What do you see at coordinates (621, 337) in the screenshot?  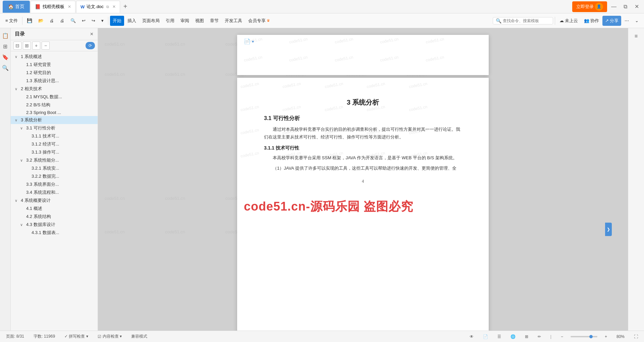 I see `zoom-level: 80%` at bounding box center [621, 337].